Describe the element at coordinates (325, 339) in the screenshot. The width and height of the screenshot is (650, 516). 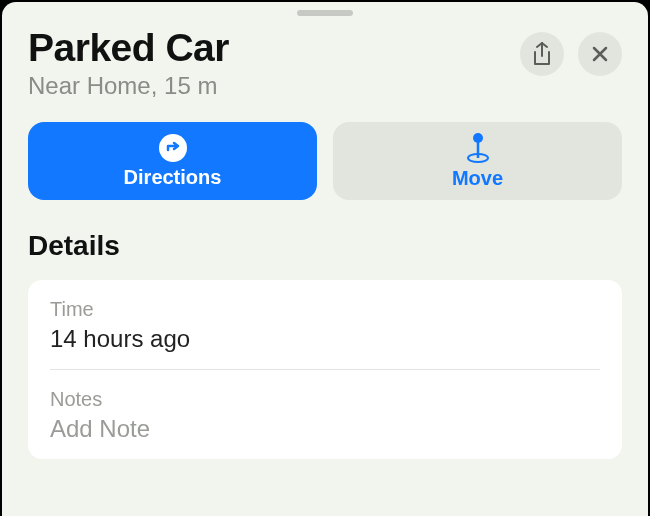
I see `time-value: 14 hours ago` at that location.